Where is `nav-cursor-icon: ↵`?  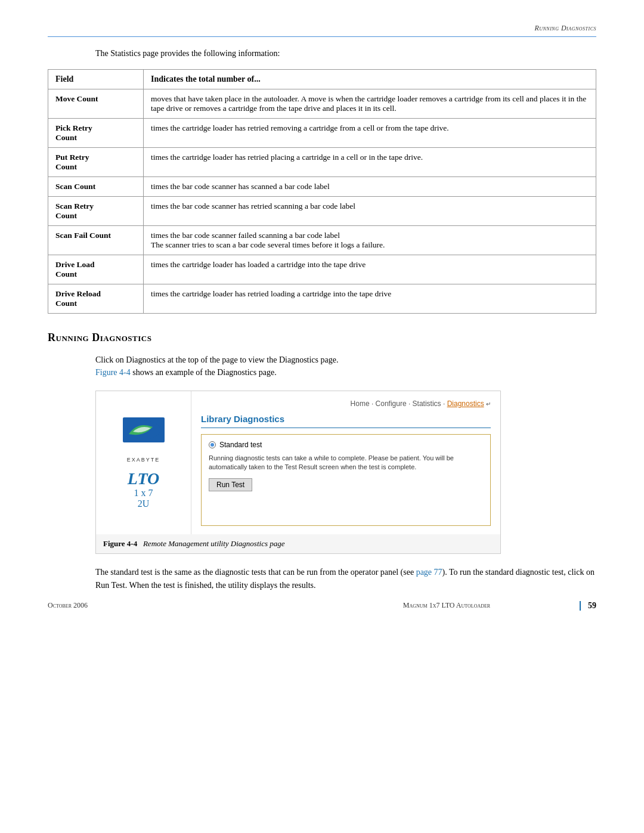
nav-cursor-icon: ↵ is located at coordinates (488, 404).